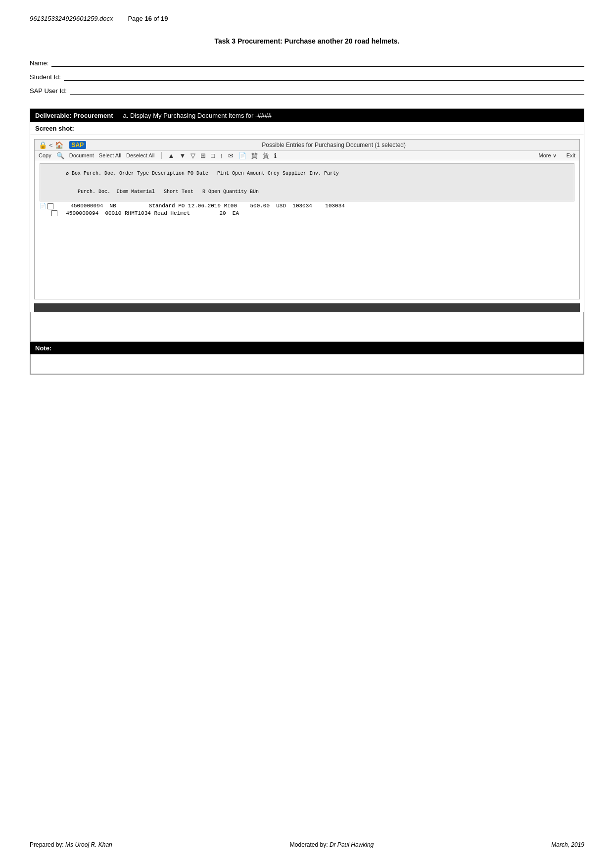  Describe the element at coordinates (548, 155) in the screenshot. I see `toolbar-more: More ∨` at that location.